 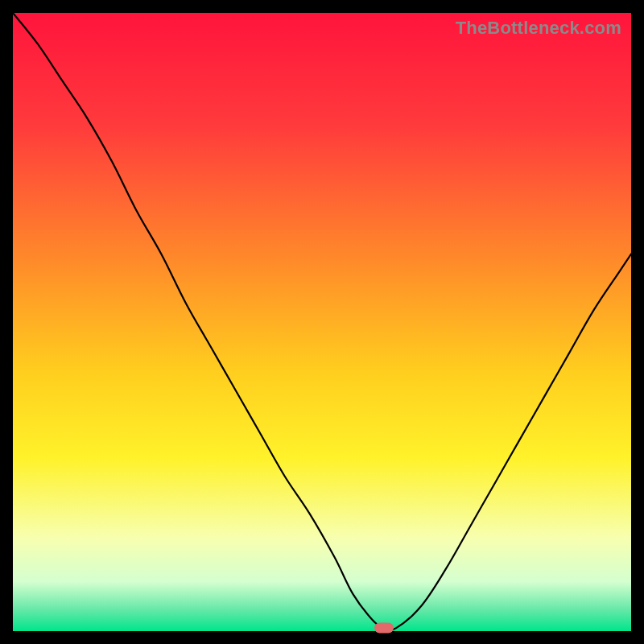 I want to click on optimal-point-marker, so click(x=384, y=628).